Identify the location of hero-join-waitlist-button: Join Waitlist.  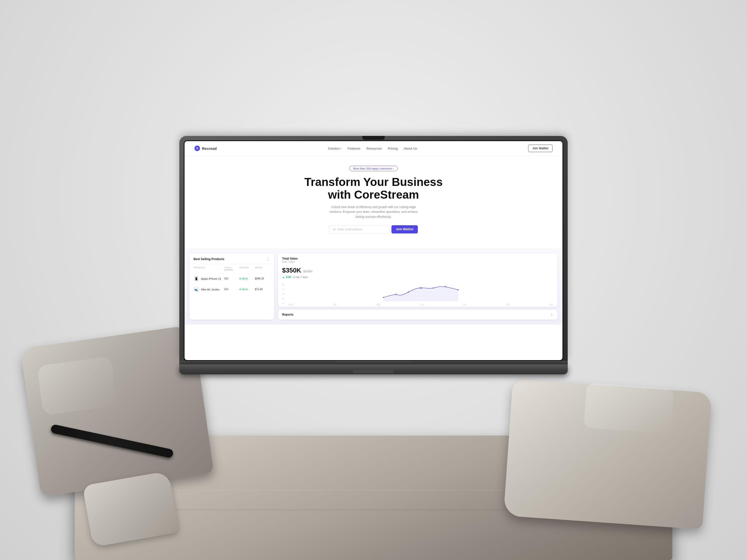
(405, 230).